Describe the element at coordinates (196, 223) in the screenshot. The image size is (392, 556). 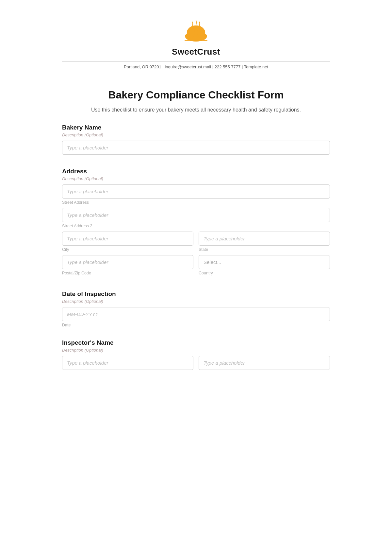
I see `section-address: Address Description (Optional) Street Ad…` at that location.